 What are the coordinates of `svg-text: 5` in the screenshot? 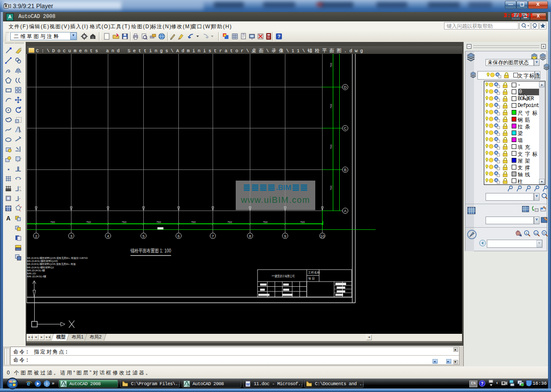 It's located at (144, 236).